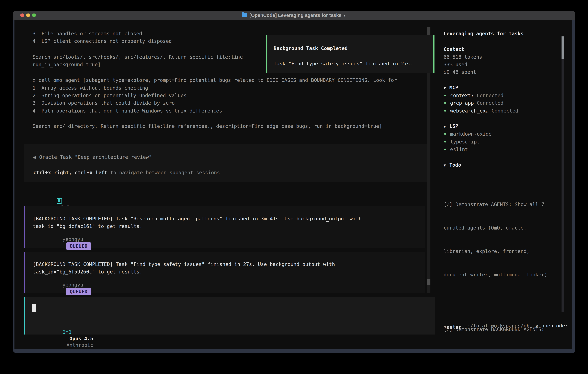 Image resolution: width=588 pixels, height=374 pixels. What do you see at coordinates (295, 15) in the screenshot?
I see `window-title: [OpenCode] Leveraging agents for tasks` at bounding box center [295, 15].